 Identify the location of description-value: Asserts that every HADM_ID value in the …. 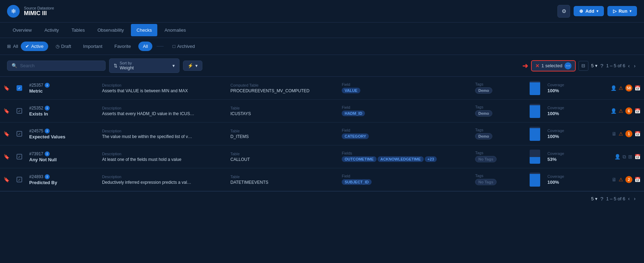
(163, 114).